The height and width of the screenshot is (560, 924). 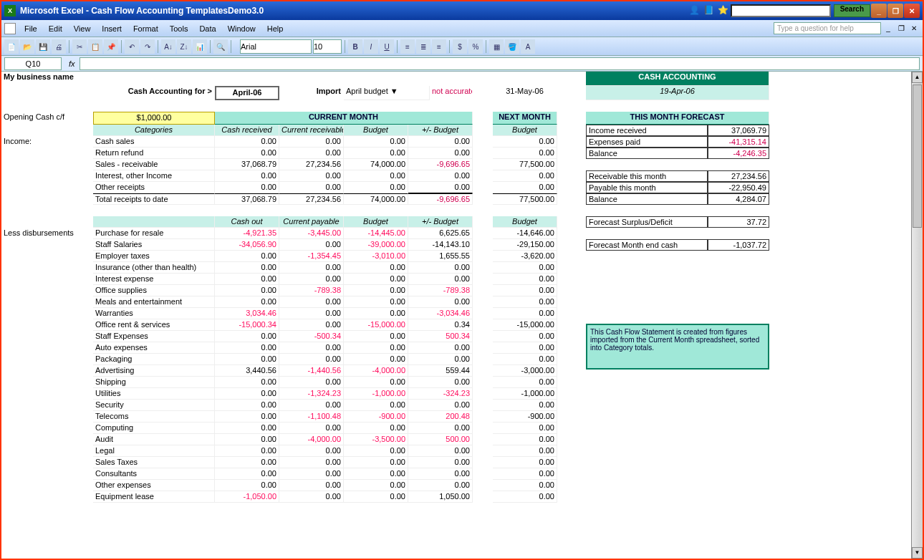 I want to click on font-size-selector, so click(x=327, y=47).